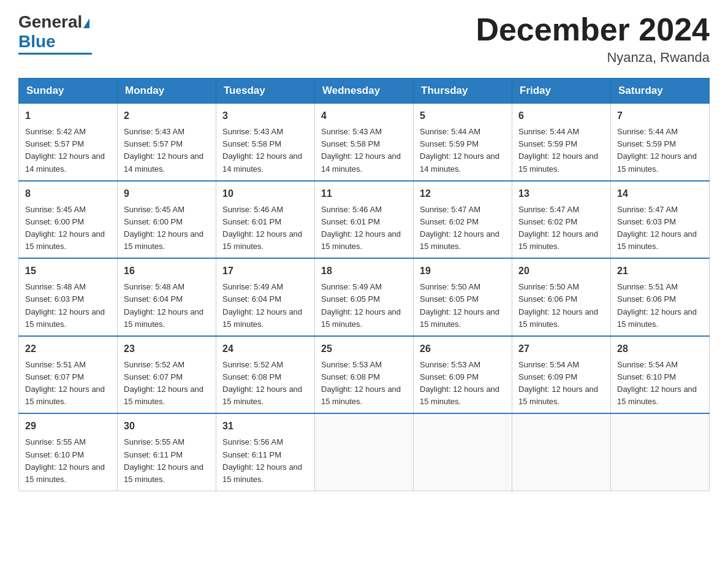 This screenshot has width=728, height=563. What do you see at coordinates (167, 305) in the screenshot?
I see `day-info: Sunrise: 5:48 AMSunset: 6:04 PMDaylight:…` at bounding box center [167, 305].